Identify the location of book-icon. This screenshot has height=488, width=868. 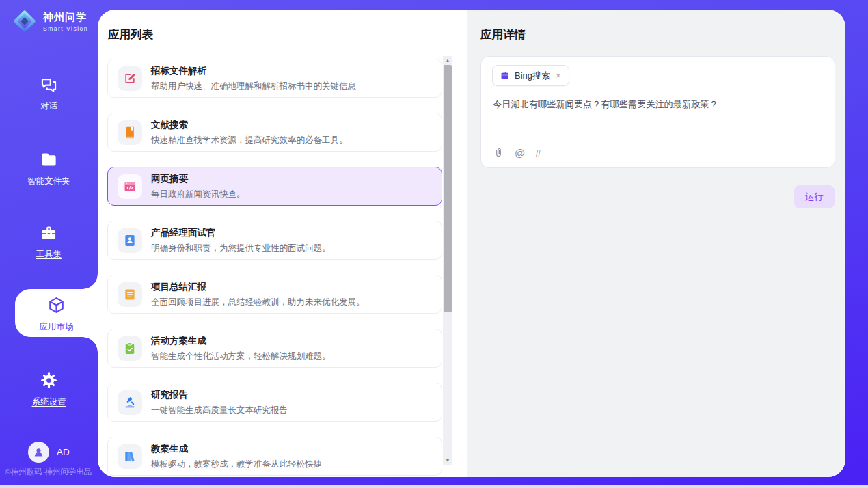
(130, 133).